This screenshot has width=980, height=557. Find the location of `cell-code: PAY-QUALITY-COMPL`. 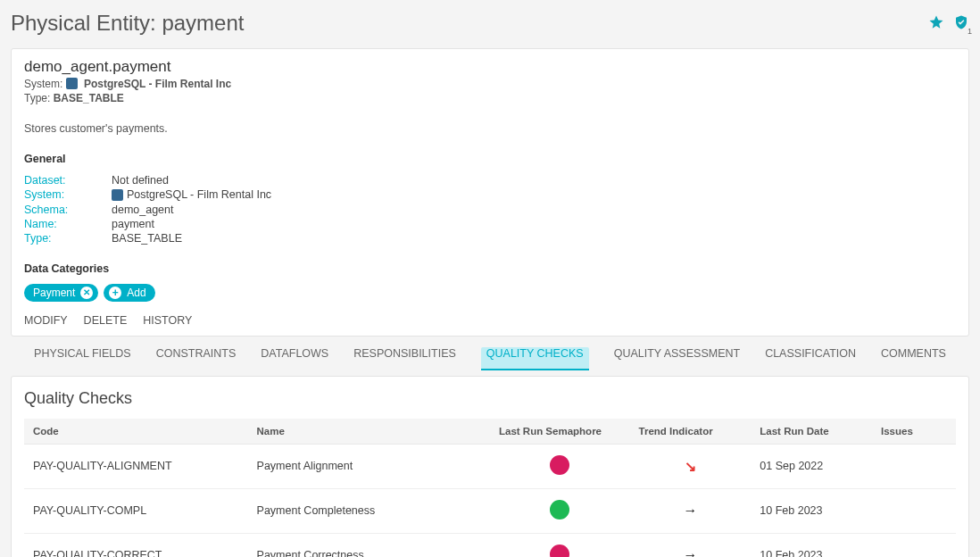

cell-code: PAY-QUALITY-COMPL is located at coordinates (136, 511).